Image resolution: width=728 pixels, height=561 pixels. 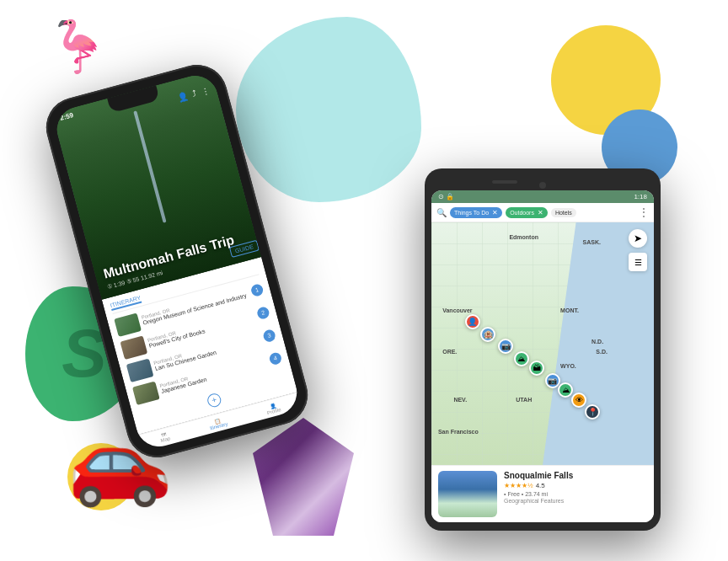 I want to click on android-search-bar: 🔍 Things To Do ✕ Outdoors ✕ Hotels ⋮, so click(x=543, y=212).